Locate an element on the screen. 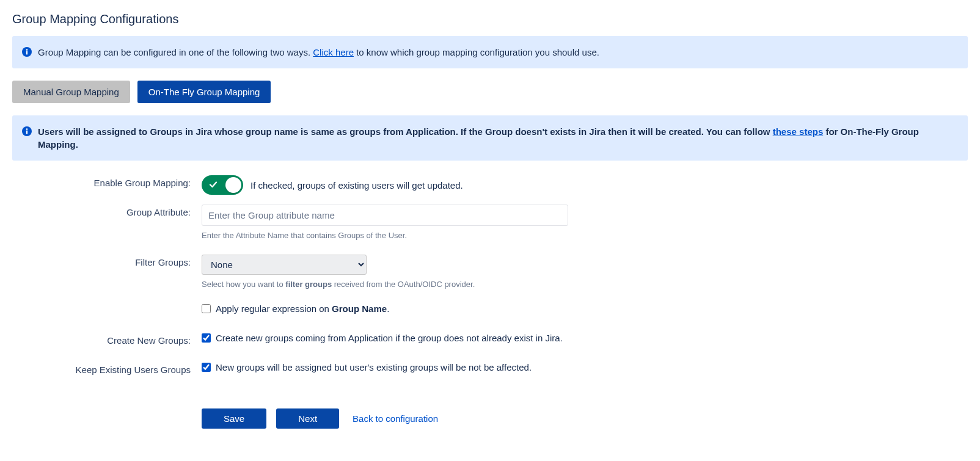 The height and width of the screenshot is (461, 980). next-button: Next is located at coordinates (308, 419).